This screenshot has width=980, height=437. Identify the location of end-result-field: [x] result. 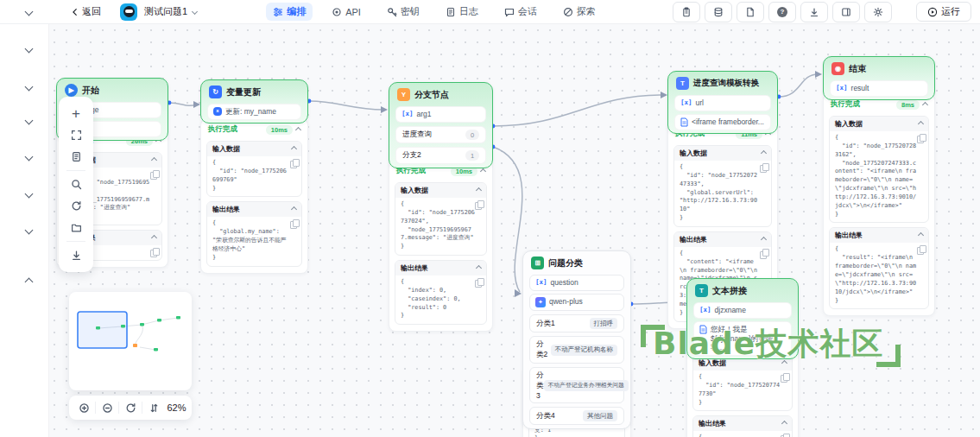
(879, 88).